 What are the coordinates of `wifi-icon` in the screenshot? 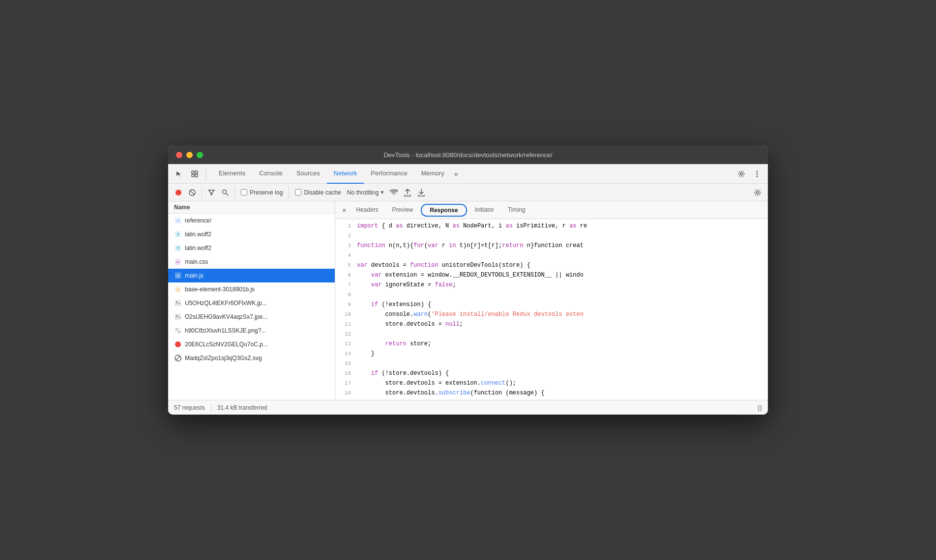 It's located at (394, 193).